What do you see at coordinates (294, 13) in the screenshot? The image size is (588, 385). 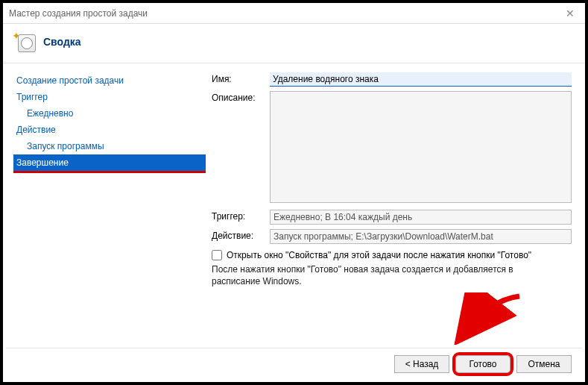 I see `titlebar: Мастер создания простой задачи ✕` at bounding box center [294, 13].